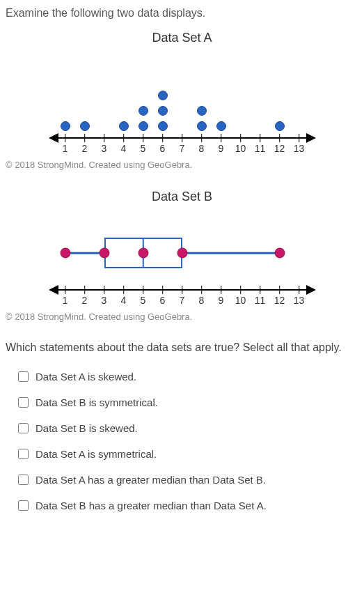 Image resolution: width=364 pixels, height=609 pixels. What do you see at coordinates (143, 254) in the screenshot?
I see `boxplot-point-median` at bounding box center [143, 254].